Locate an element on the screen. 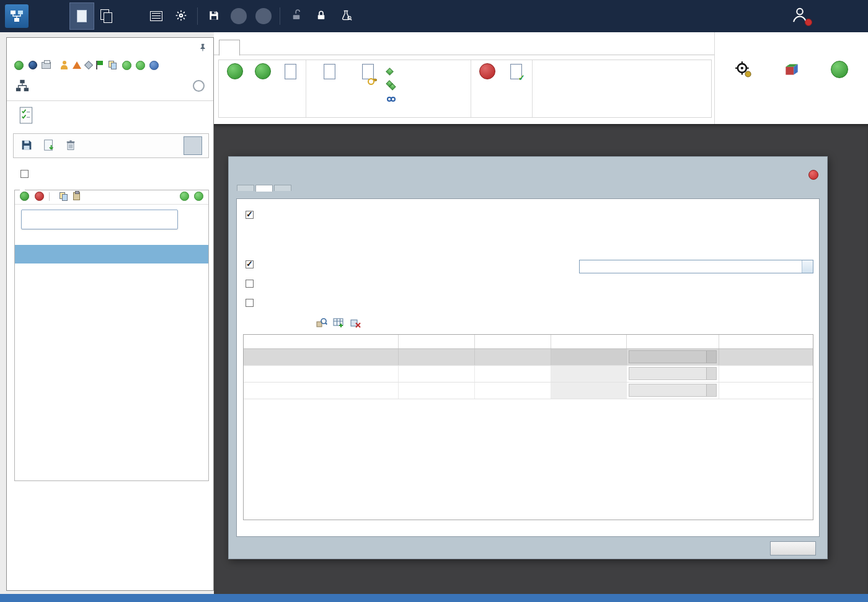  from-url-button is located at coordinates (394, 99).